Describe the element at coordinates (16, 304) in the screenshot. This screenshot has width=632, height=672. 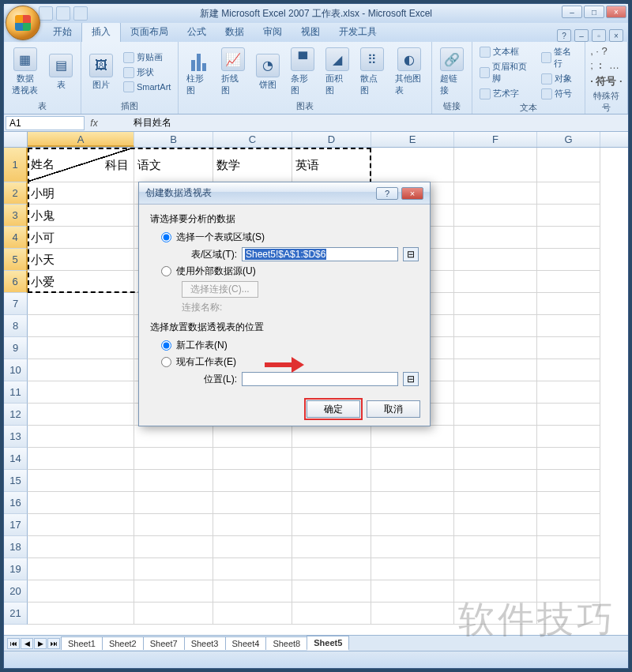
I see `row-header: 7` at that location.